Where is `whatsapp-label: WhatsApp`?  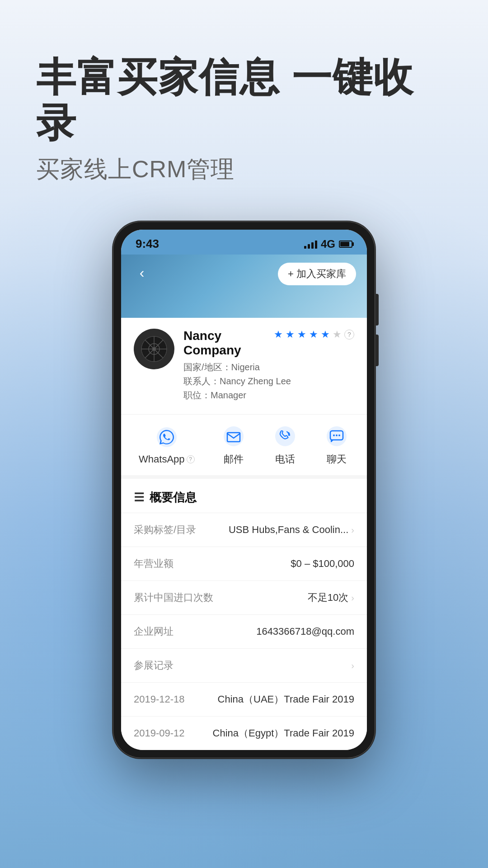 whatsapp-label: WhatsApp is located at coordinates (162, 459).